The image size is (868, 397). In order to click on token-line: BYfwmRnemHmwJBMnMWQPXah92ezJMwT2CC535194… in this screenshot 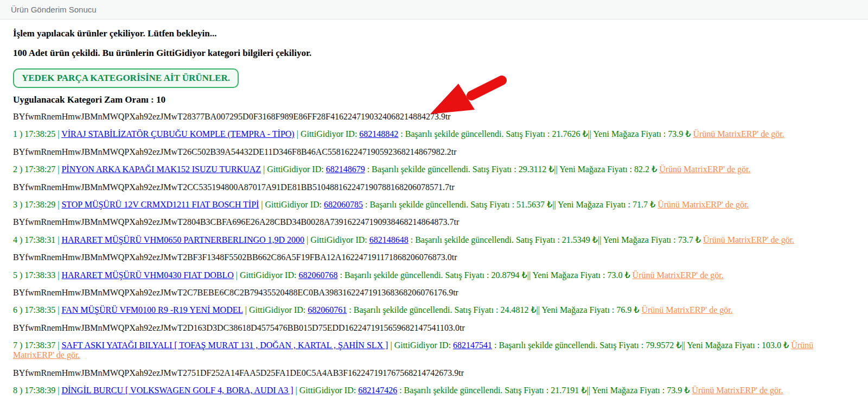, I will do `click(434, 187)`.